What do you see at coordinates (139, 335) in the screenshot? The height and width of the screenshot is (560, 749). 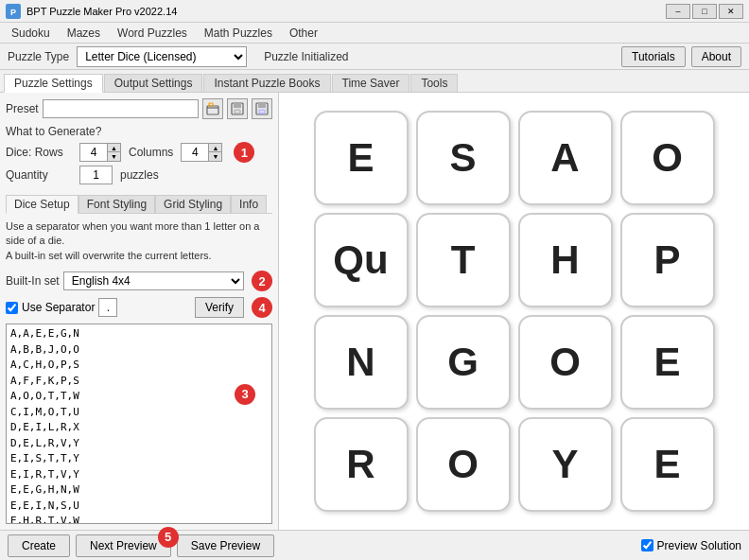 I see `letter-list-item: A,A,E,E,G,N` at bounding box center [139, 335].